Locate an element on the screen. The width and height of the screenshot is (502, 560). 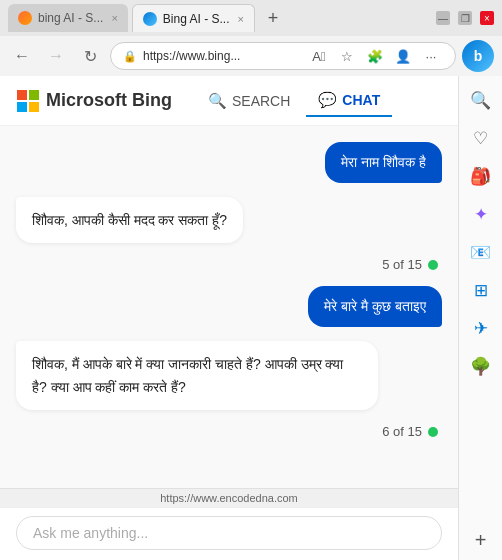
address-input: 🔒 https://www.bing... Aͣ ☆ 🧩 👤 ··· is located at coordinates (283, 56).